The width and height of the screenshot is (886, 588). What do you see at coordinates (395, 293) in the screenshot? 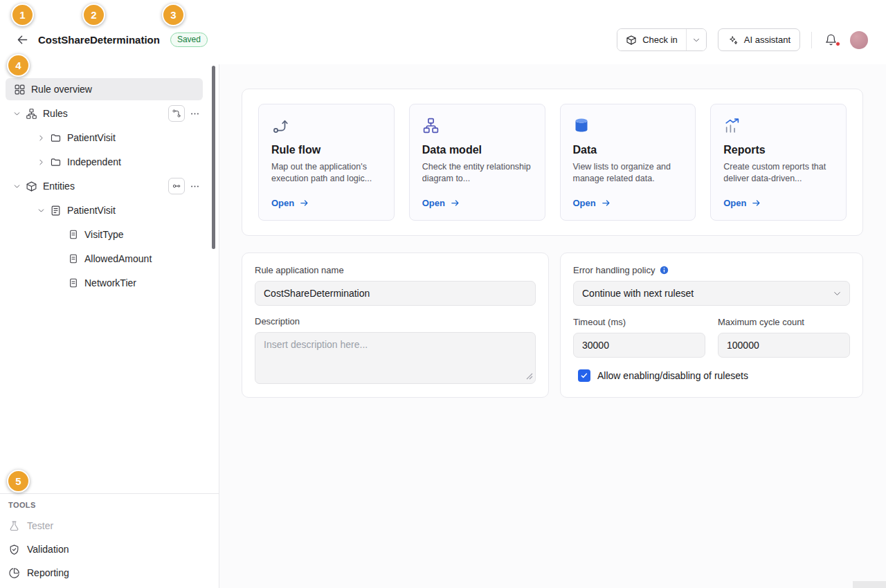
I see `rule-application-name-input` at bounding box center [395, 293].